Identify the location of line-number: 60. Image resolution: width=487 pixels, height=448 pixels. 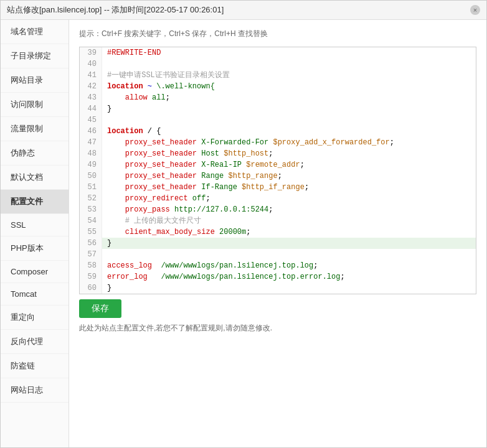
(91, 288).